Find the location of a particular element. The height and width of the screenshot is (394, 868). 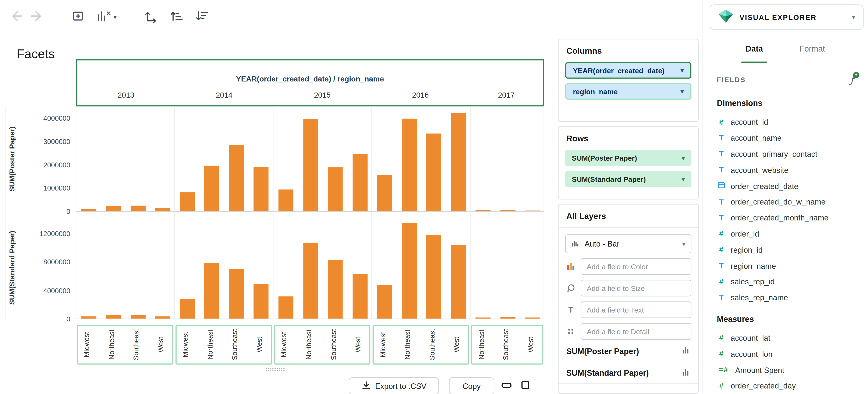

swap-axes-button is located at coordinates (150, 17).